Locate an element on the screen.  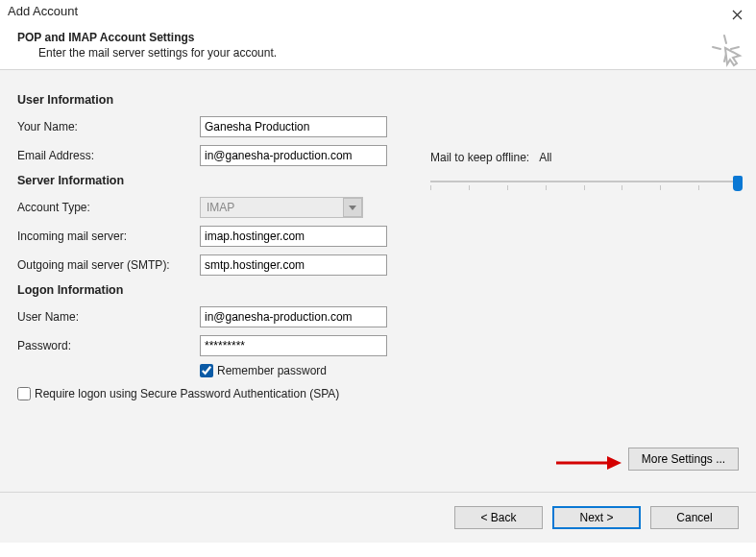
input-password is located at coordinates (294, 346).